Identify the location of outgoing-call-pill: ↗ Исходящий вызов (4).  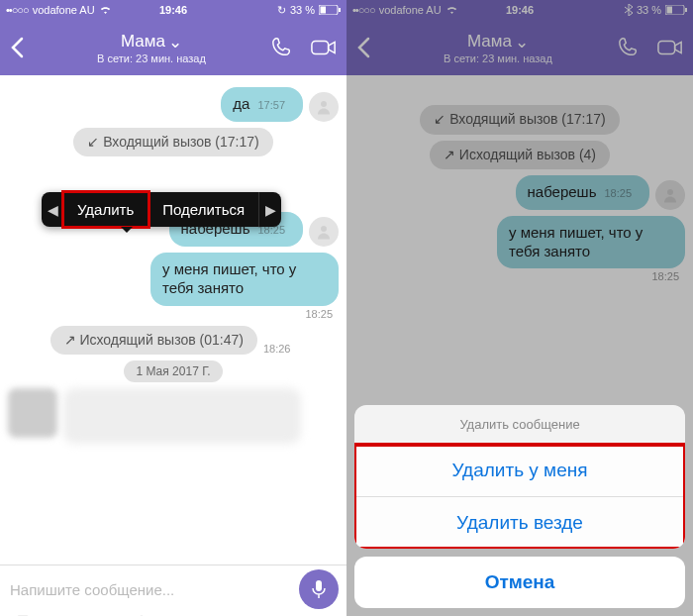
(520, 155).